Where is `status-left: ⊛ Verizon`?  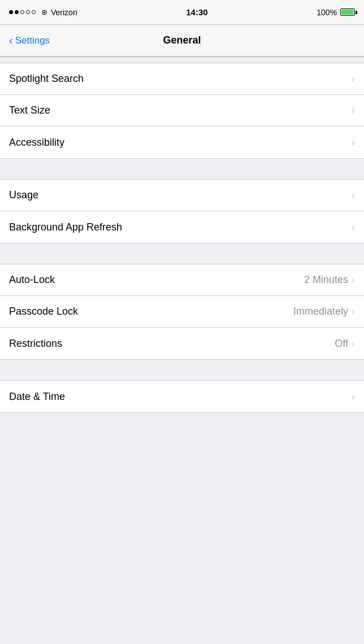 status-left: ⊛ Verizon is located at coordinates (43, 12).